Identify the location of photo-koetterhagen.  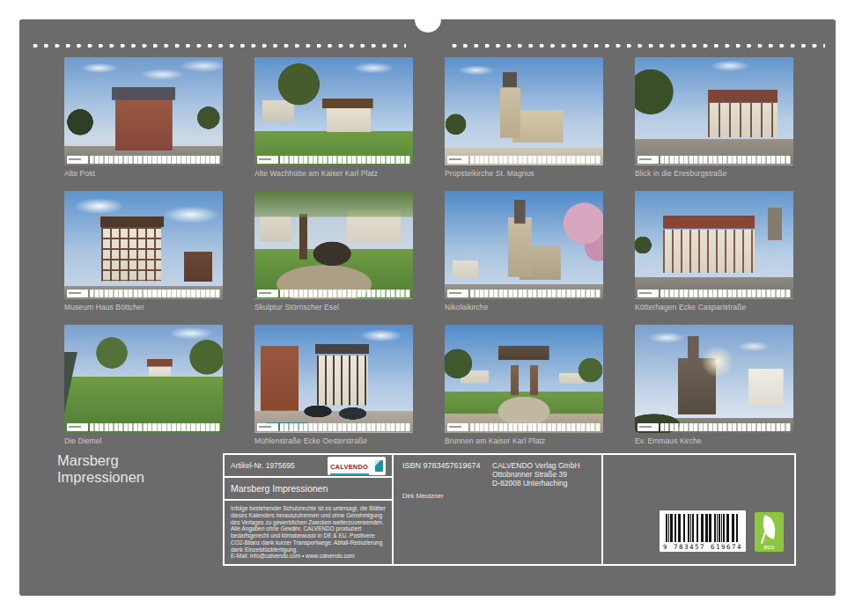
(714, 245).